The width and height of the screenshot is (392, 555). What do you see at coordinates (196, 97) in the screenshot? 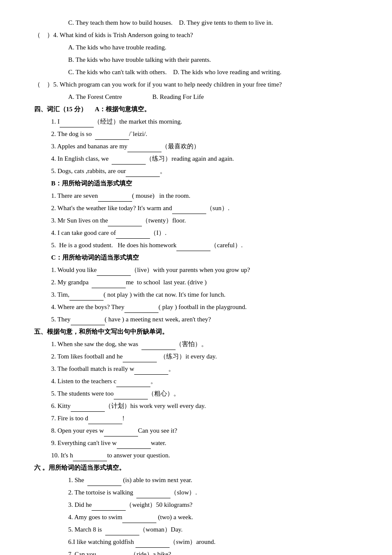
I see `q5-optAB: A. The Forest Centre B. Reading For Life` at bounding box center [196, 97].